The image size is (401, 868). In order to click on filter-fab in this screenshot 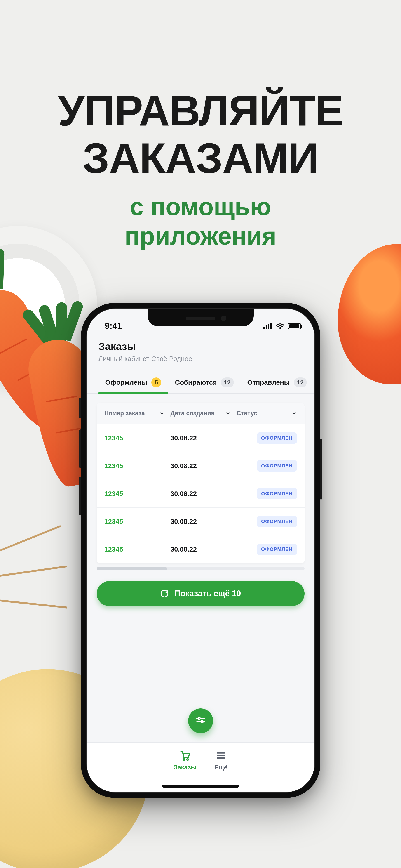, I will do `click(201, 721)`.